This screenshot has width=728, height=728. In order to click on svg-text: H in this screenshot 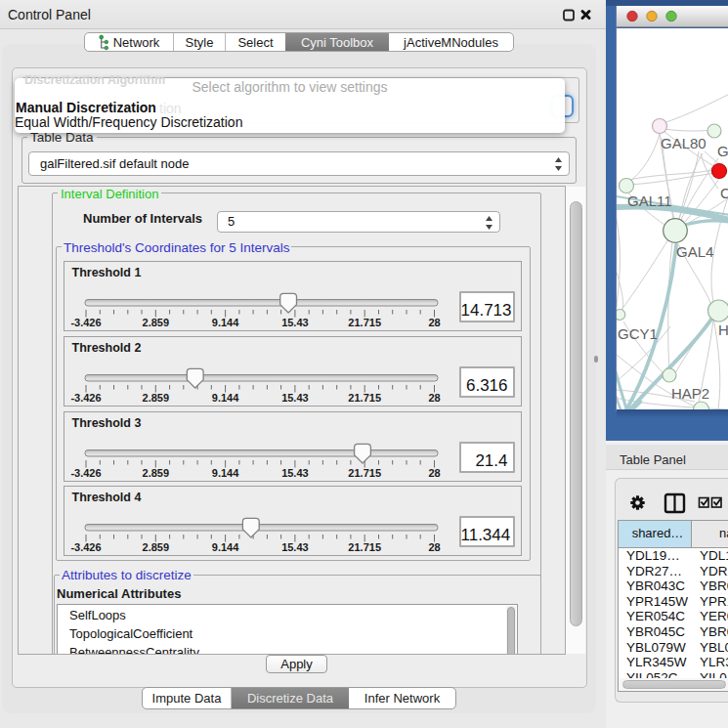, I will do `click(723, 330)`.